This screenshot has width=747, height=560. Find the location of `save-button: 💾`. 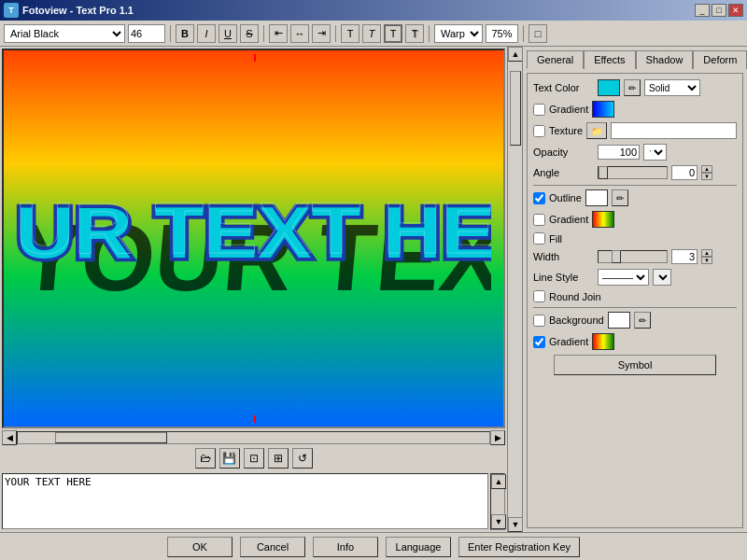

save-button: 💾 is located at coordinates (230, 458).